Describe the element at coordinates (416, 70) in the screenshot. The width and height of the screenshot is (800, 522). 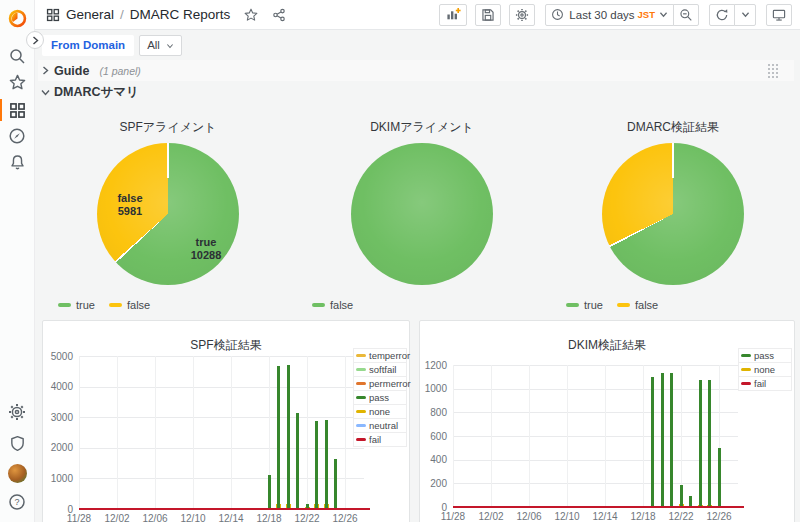
I see `row-header-guide: Guide (1 panel)` at that location.